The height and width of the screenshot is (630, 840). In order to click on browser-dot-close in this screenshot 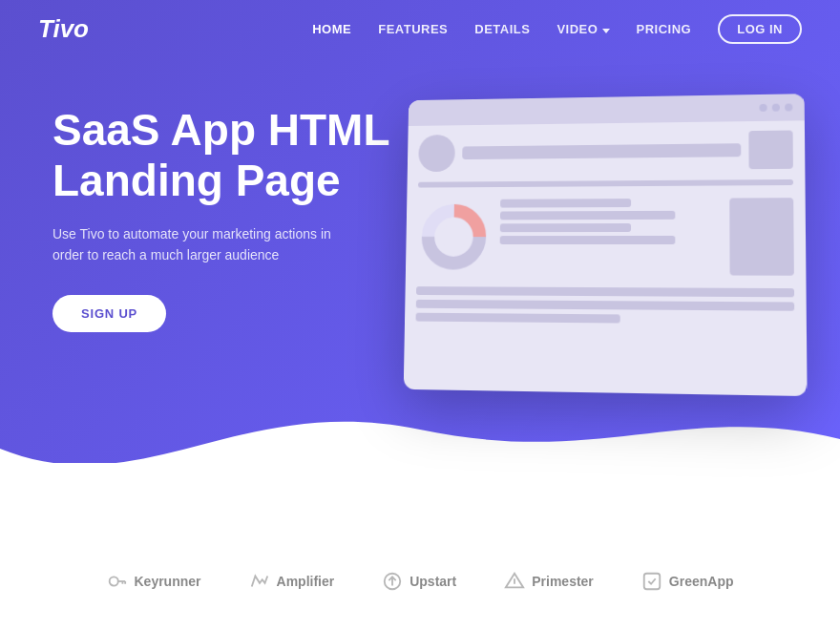, I will do `click(788, 107)`.